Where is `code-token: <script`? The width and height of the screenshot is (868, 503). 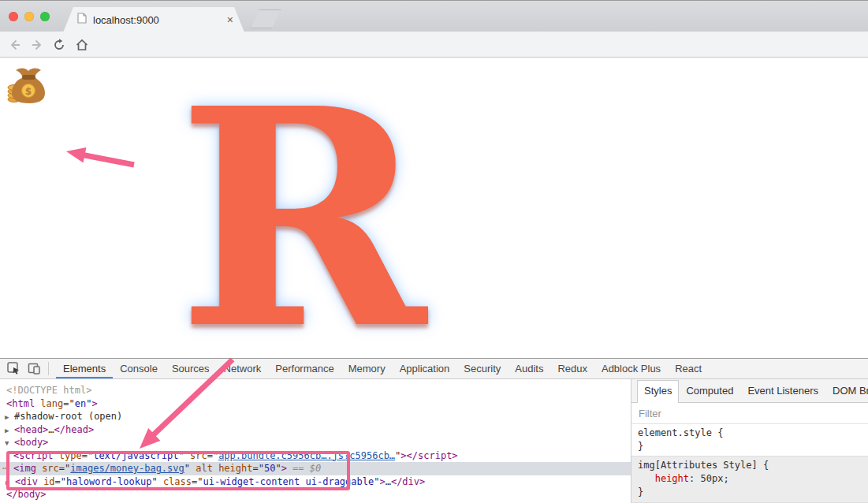
code-token: <script is located at coordinates (33, 456).